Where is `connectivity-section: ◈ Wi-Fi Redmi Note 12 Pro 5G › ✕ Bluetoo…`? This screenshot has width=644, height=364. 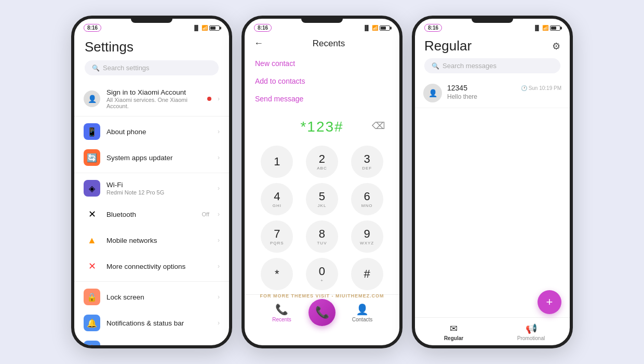 connectivity-section: ◈ Wi-Fi Redmi Note 12 Pro 5G › ✕ Bluetoo… is located at coordinates (152, 228).